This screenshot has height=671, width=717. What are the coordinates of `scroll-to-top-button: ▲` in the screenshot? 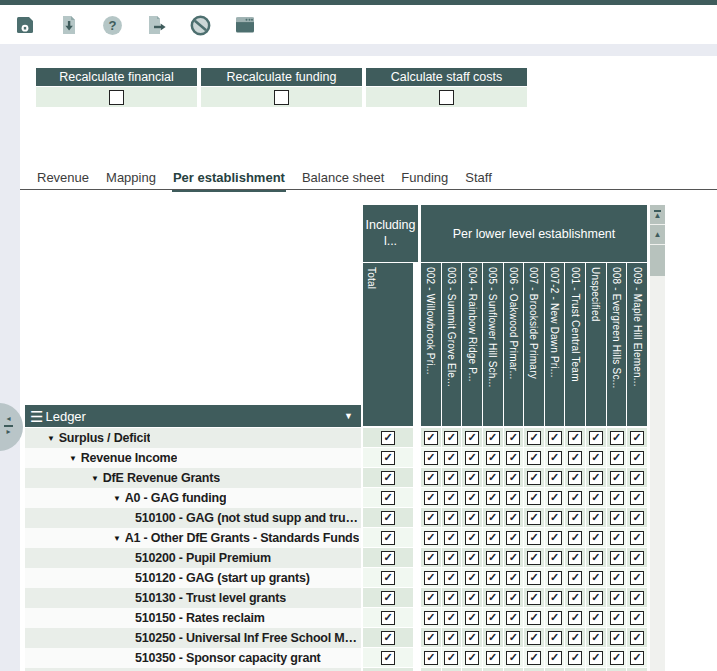 It's located at (658, 214).